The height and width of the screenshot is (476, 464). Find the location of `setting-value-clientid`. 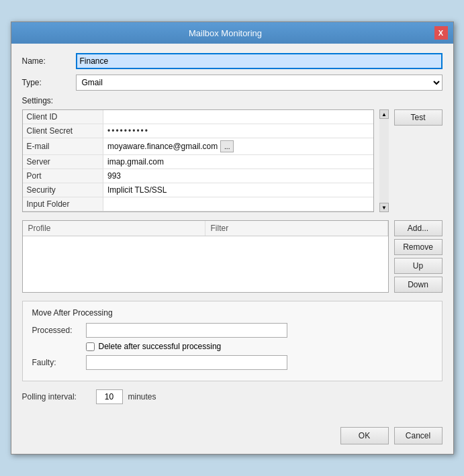

setting-value-clientid is located at coordinates (238, 117).